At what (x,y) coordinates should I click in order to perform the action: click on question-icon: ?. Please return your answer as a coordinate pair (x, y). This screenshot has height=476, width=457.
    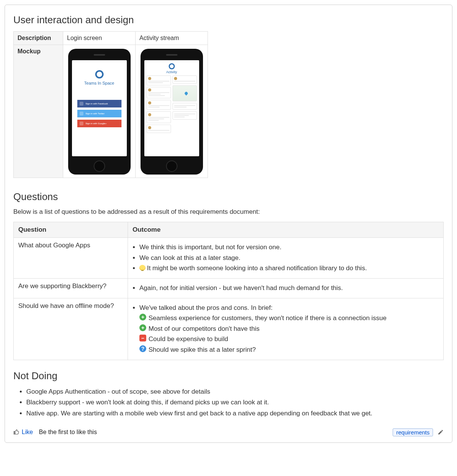
    Looking at the image, I should click on (143, 349).